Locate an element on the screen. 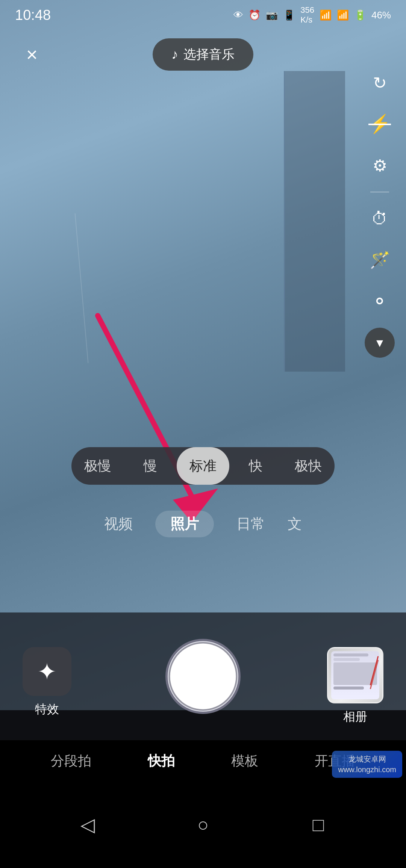 This screenshot has width=406, height=868. watermark-line1: 龙城安卓网 is located at coordinates (367, 759).